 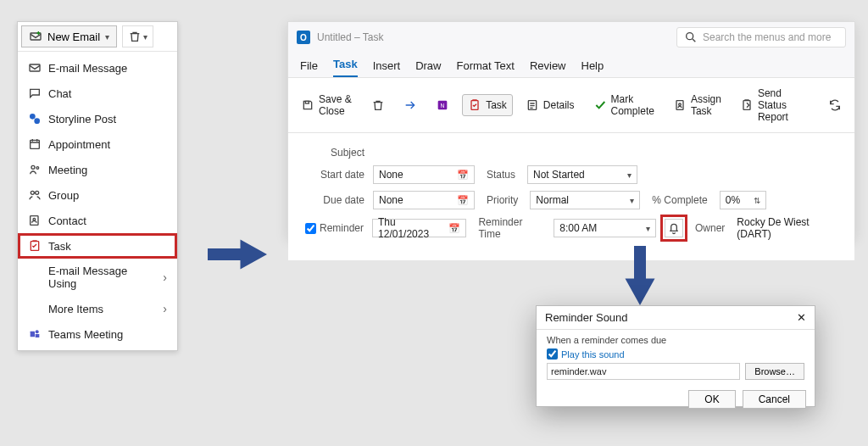 I want to click on start-date-field: None, so click(x=424, y=175).